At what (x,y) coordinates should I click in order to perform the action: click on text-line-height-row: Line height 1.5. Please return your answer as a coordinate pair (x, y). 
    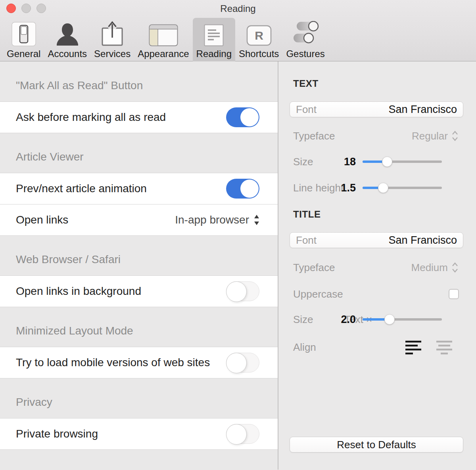
    Looking at the image, I should click on (376, 188).